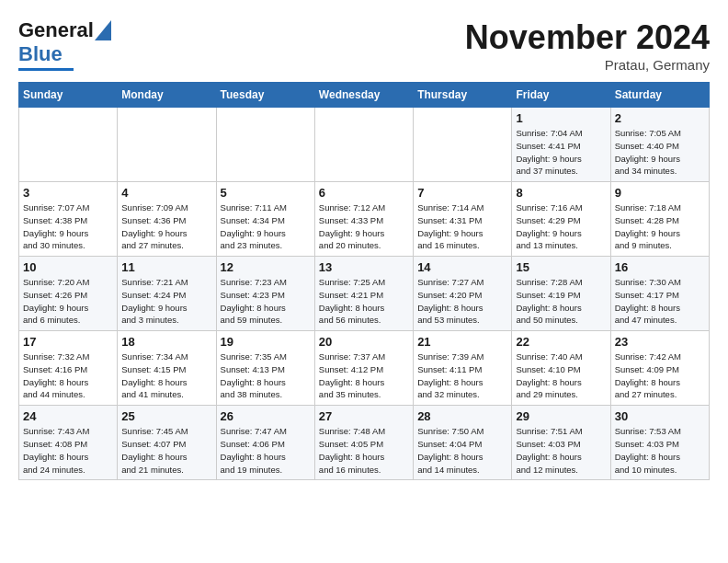  I want to click on day-number: 11, so click(166, 267).